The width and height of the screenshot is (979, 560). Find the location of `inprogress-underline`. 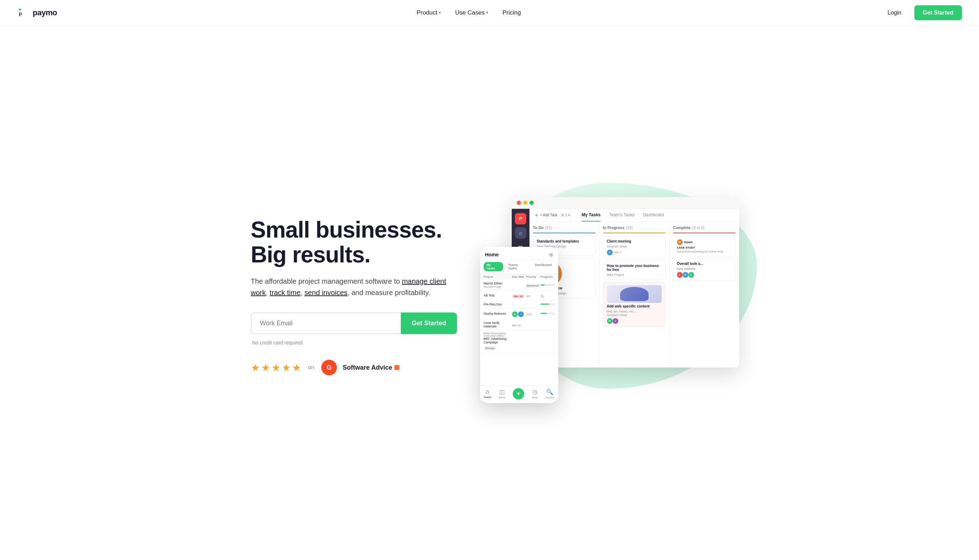

inprogress-underline is located at coordinates (634, 233).